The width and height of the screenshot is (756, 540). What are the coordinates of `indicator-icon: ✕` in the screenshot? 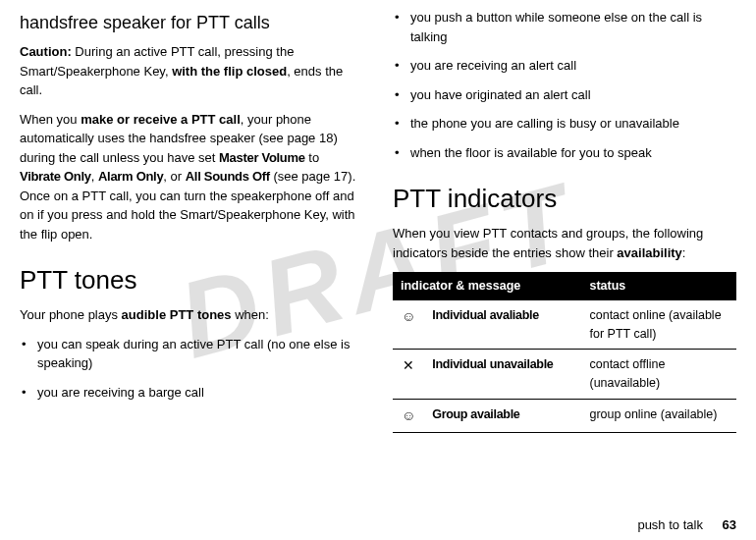 It's located at (408, 375).